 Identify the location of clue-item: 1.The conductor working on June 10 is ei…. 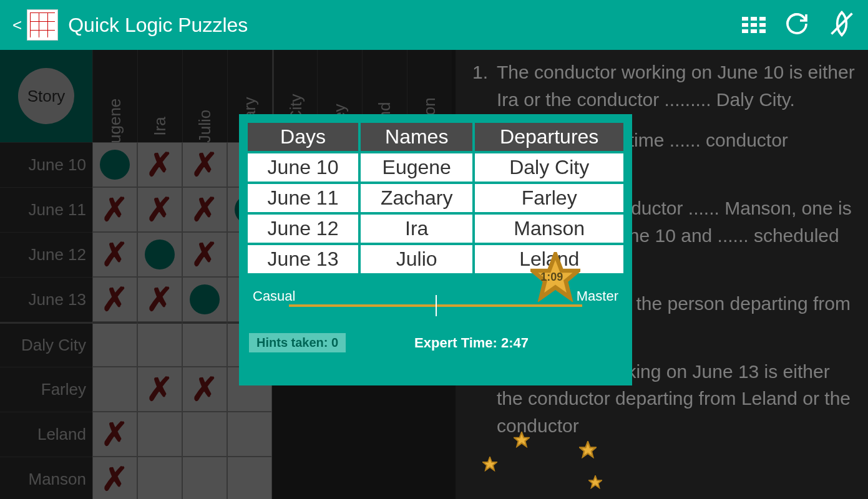
(661, 86).